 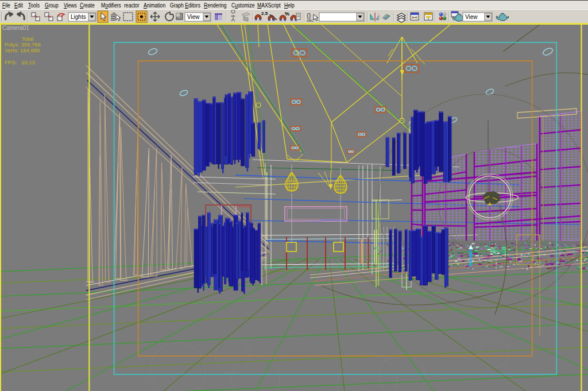 What do you see at coordinates (20, 62) in the screenshot?
I see `svg-text: FPS: 10.13` at bounding box center [20, 62].